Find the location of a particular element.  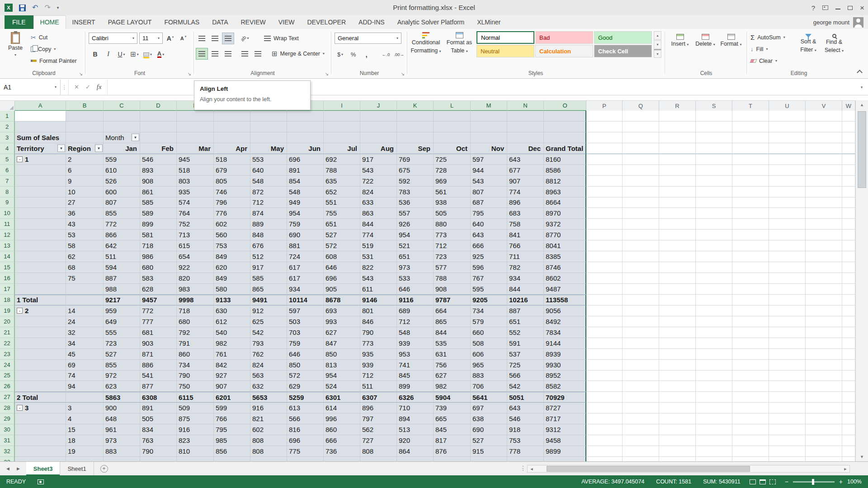

cell-K27: 6326 is located at coordinates (415, 397).